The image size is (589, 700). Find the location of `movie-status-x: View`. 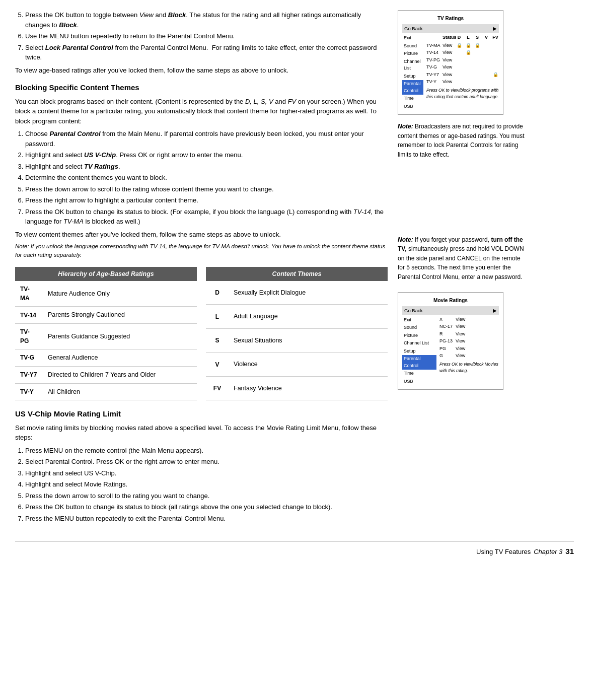

movie-status-x: View is located at coordinates (461, 320).